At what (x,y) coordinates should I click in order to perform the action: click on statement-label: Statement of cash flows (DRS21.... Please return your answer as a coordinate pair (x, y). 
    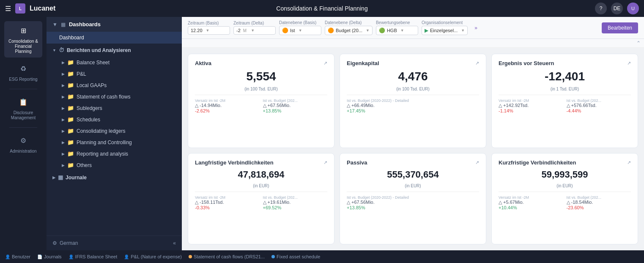
    Looking at the image, I should click on (229, 257).